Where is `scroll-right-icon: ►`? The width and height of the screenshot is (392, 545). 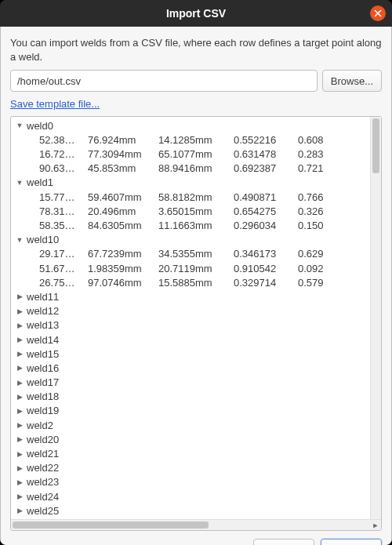
scroll-right-icon: ► is located at coordinates (376, 525).